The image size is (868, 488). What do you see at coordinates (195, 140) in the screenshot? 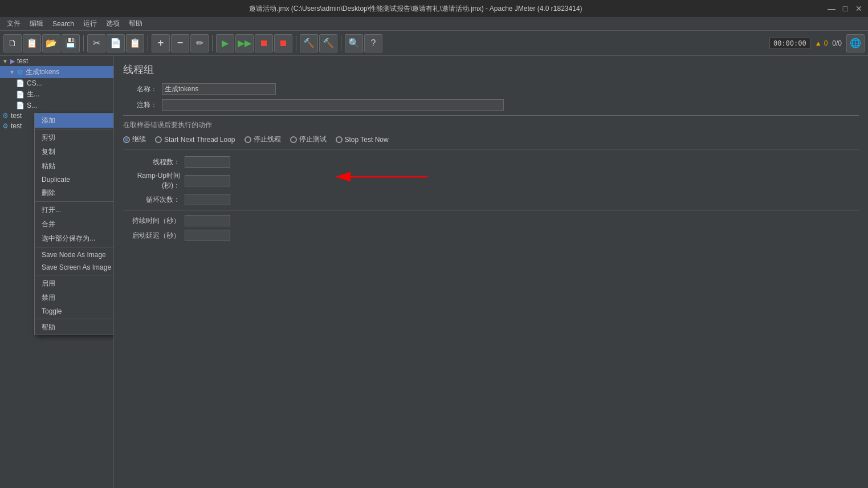
I see `radio-option: Start Next Thread Loop` at bounding box center [195, 140].